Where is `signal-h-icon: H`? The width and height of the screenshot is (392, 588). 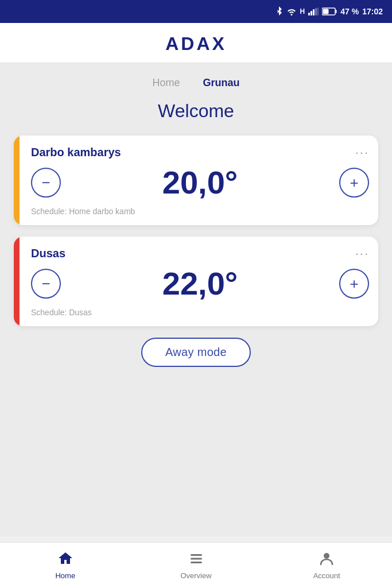 signal-h-icon: H is located at coordinates (303, 11).